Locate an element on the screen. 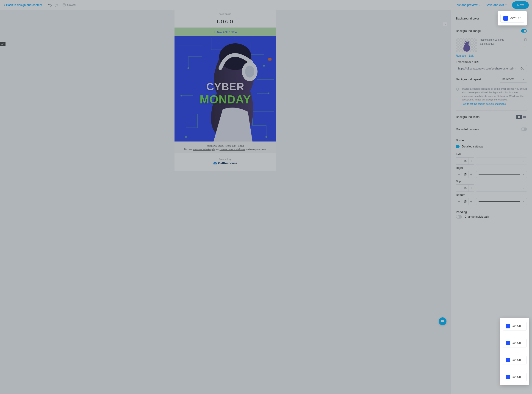 The height and width of the screenshot is (394, 532). left-color-picker: #2251FF is located at coordinates (515, 326).